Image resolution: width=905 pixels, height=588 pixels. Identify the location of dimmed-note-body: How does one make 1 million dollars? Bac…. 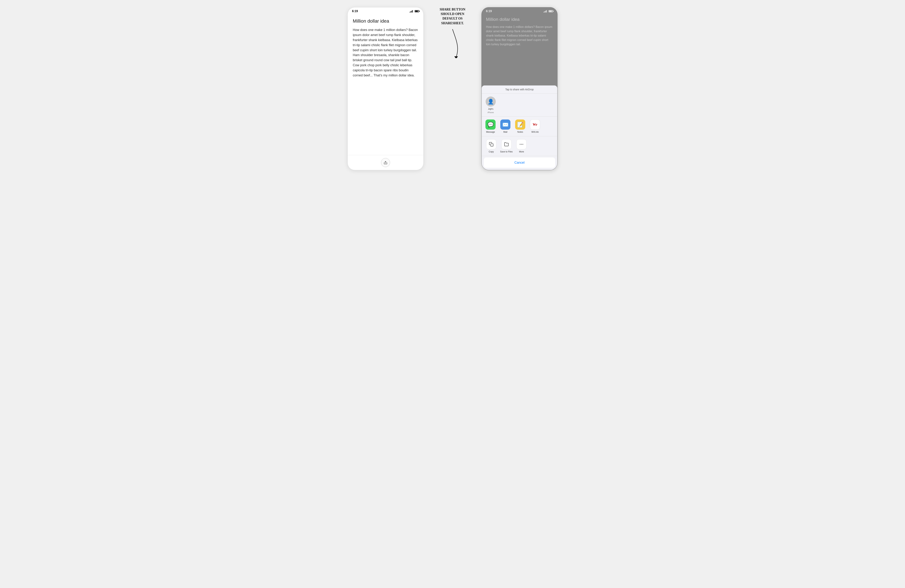
(519, 36).